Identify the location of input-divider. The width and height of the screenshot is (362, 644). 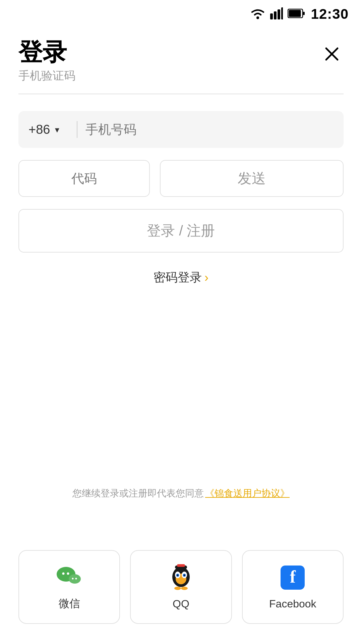
(77, 129).